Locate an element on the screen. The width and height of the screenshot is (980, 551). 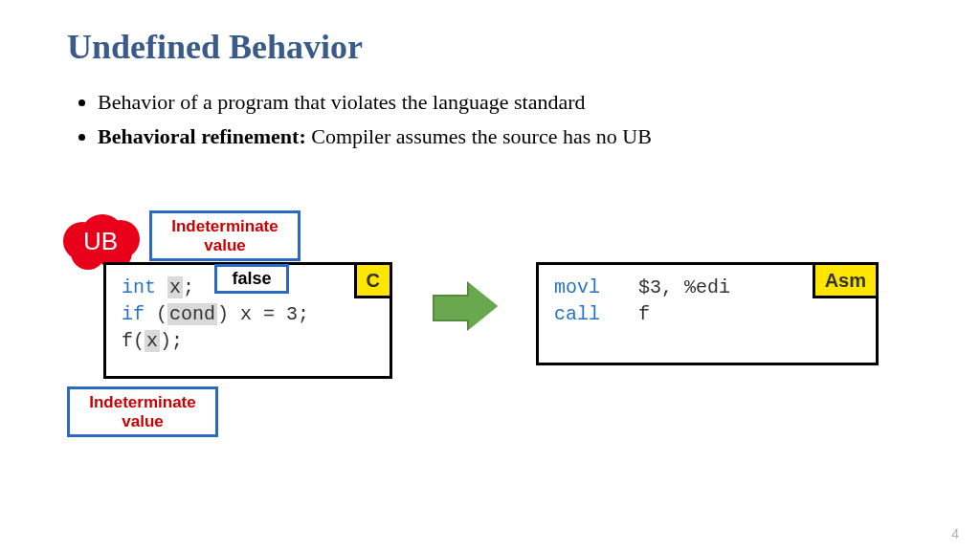
c-kw-if: if is located at coordinates (133, 314).